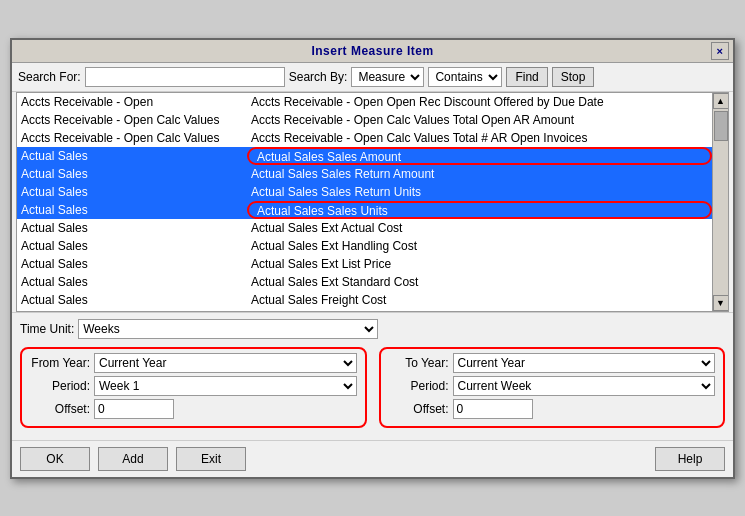 This screenshot has height=516, width=745. Describe the element at coordinates (364, 192) in the screenshot. I see `list-row: Actual SalesActual Sales Sales Return Un…` at that location.